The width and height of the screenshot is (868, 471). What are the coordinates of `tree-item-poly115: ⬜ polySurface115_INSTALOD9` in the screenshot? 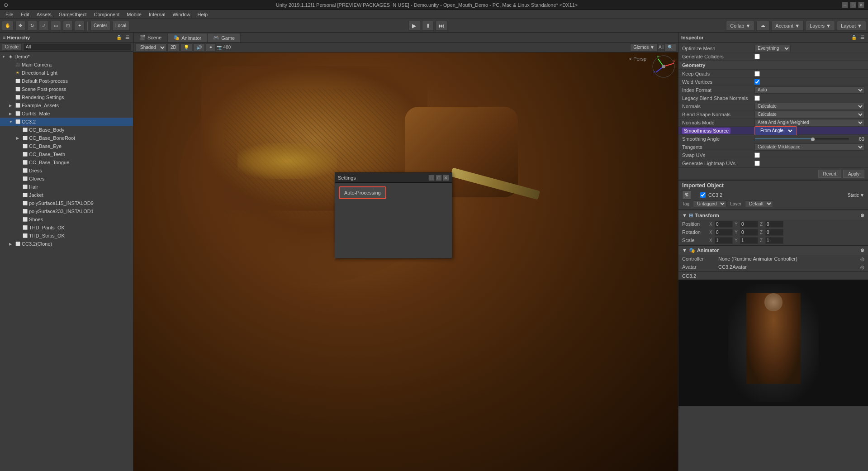 It's located at (66, 203).